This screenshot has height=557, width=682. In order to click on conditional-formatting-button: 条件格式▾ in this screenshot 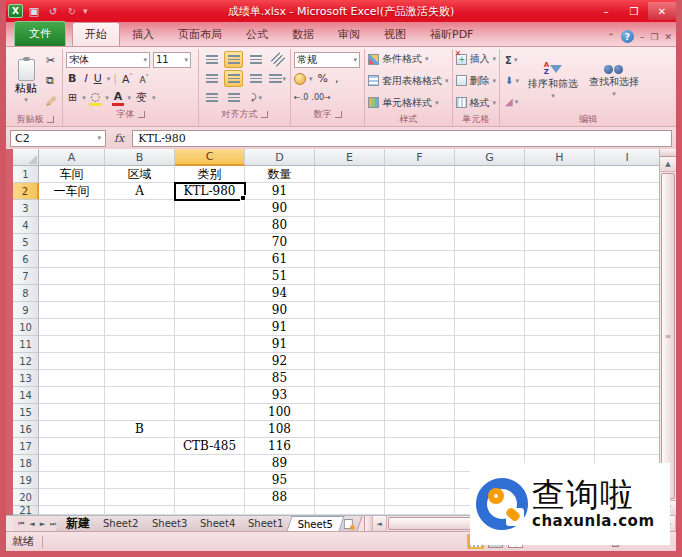, I will do `click(408, 59)`.